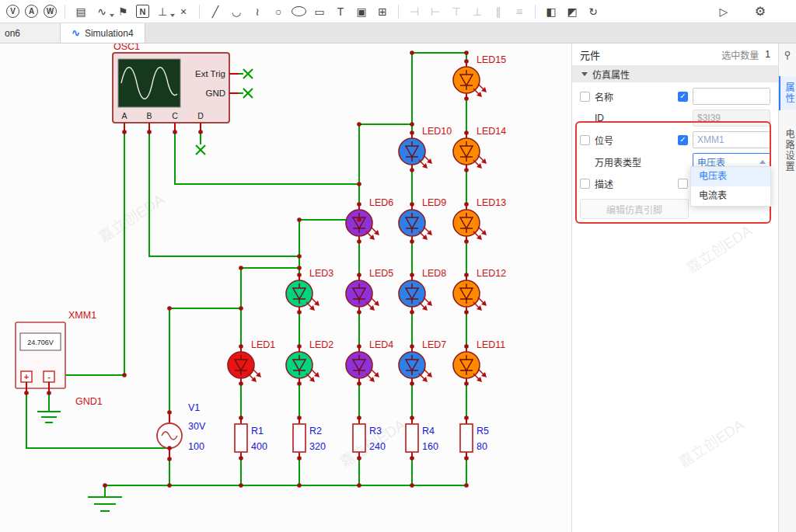 This screenshot has width=796, height=532. Describe the element at coordinates (278, 12) in the screenshot. I see `circle-tool-icon: ○` at that location.